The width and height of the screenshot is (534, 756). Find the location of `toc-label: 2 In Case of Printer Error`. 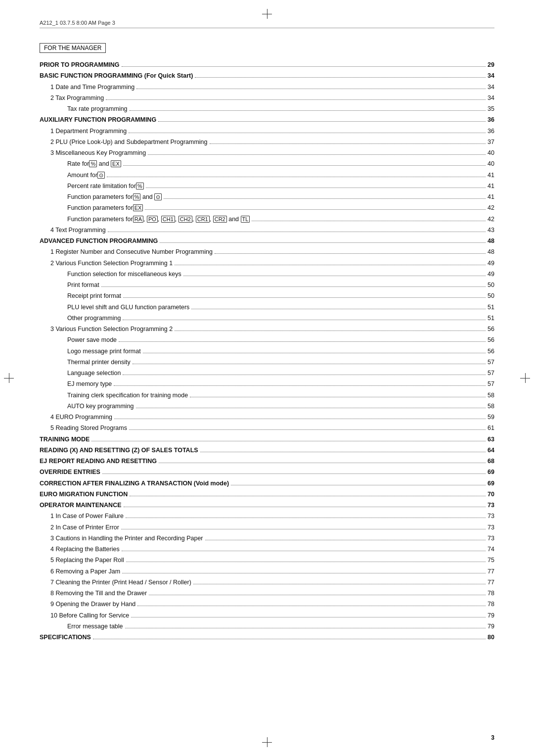

toc-label: 2 In Case of Printer Error is located at coordinates (85, 527).